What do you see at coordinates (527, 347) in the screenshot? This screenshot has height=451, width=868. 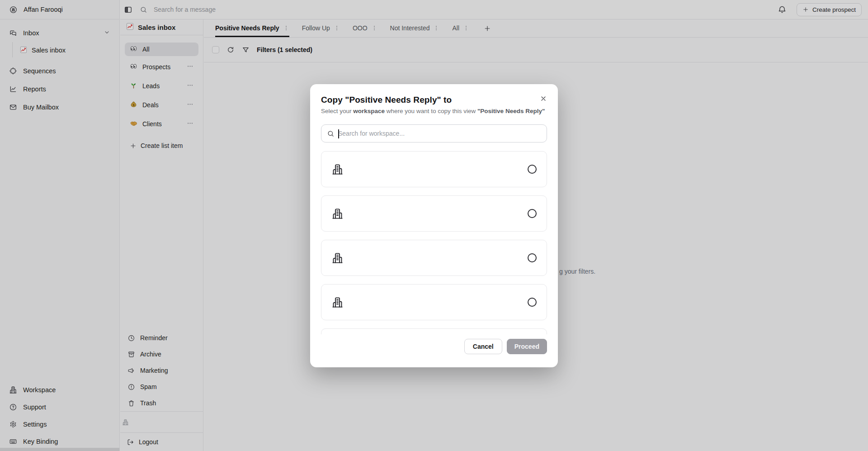 I see `proceed-button: Proceed` at bounding box center [527, 347].